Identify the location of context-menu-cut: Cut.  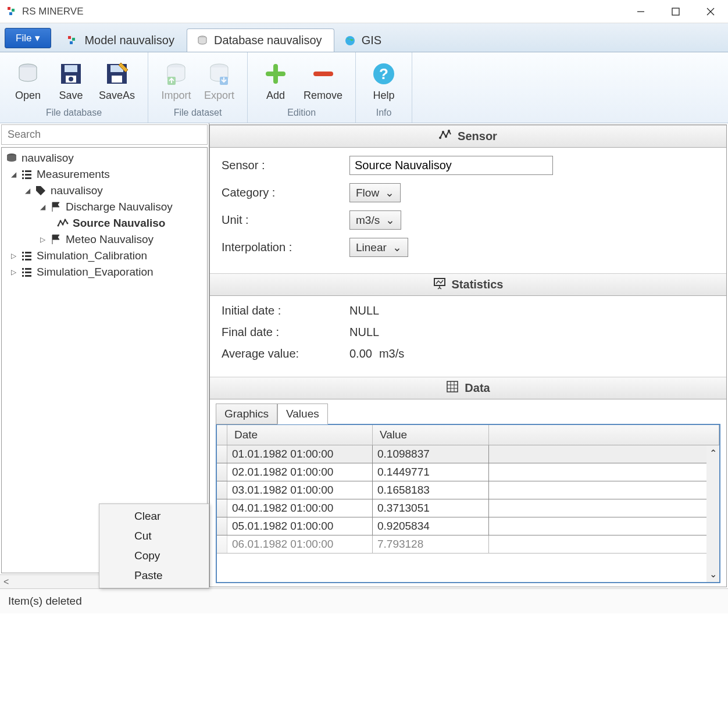
(154, 536).